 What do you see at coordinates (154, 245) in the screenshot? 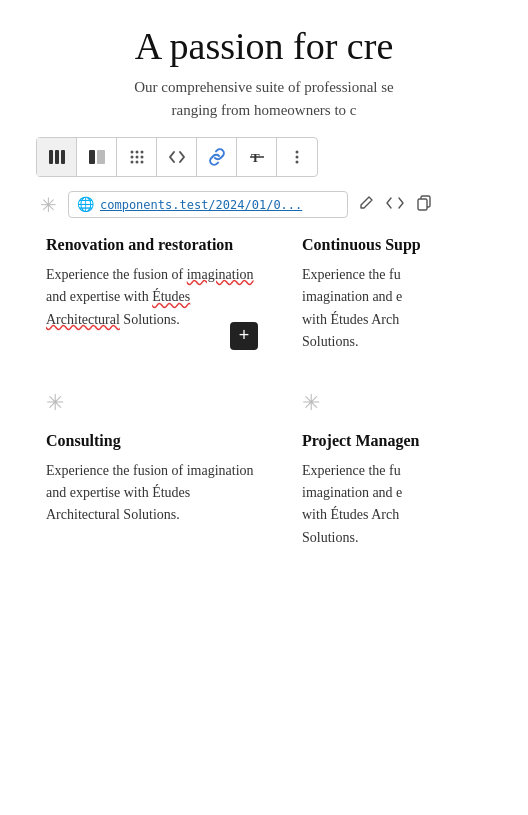
I see `renovation-title: Renovation and restoration` at bounding box center [154, 245].